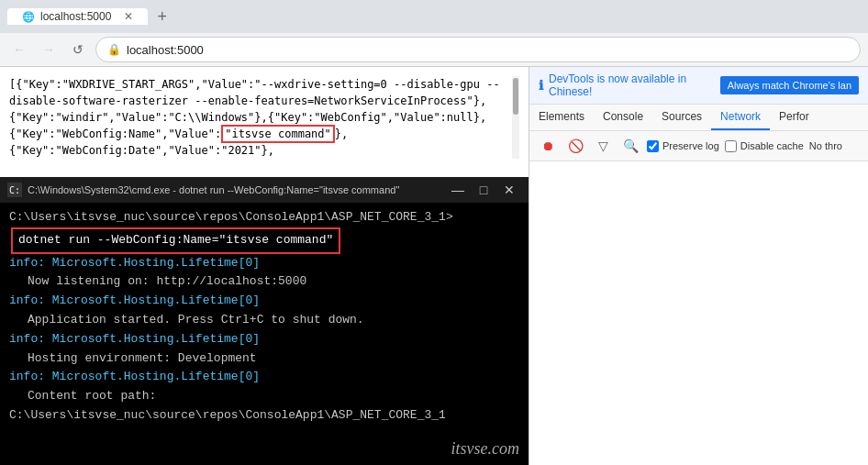  I want to click on cmd-window-controls: — □ ✕, so click(484, 190).